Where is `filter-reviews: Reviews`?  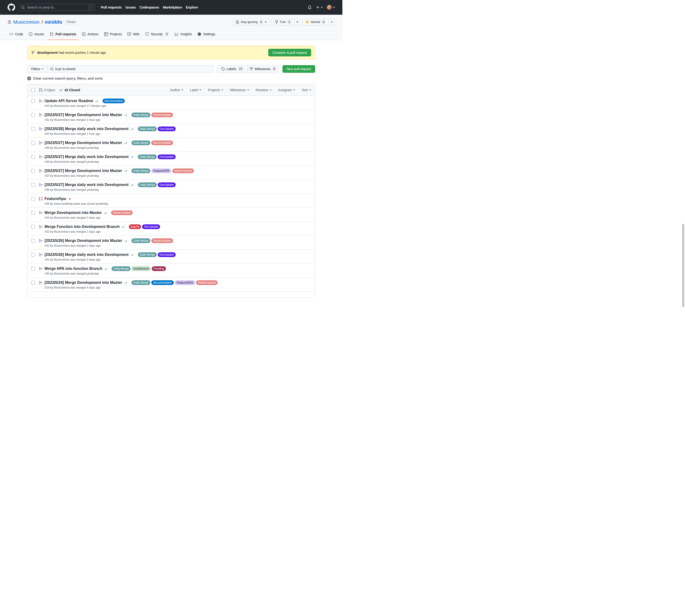 filter-reviews: Reviews is located at coordinates (264, 90).